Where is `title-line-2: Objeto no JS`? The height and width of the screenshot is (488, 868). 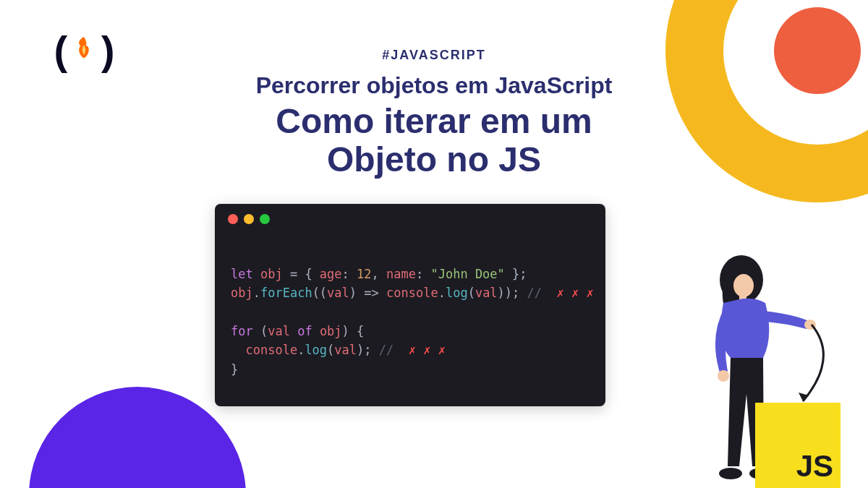
title-line-2: Objeto no JS is located at coordinates (434, 159).